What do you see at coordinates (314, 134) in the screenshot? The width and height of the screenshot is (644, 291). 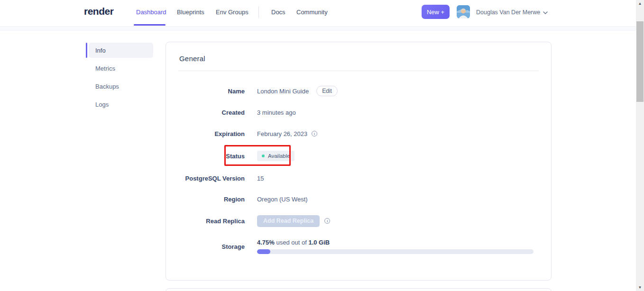 I see `expiration-info-icon: i` at bounding box center [314, 134].